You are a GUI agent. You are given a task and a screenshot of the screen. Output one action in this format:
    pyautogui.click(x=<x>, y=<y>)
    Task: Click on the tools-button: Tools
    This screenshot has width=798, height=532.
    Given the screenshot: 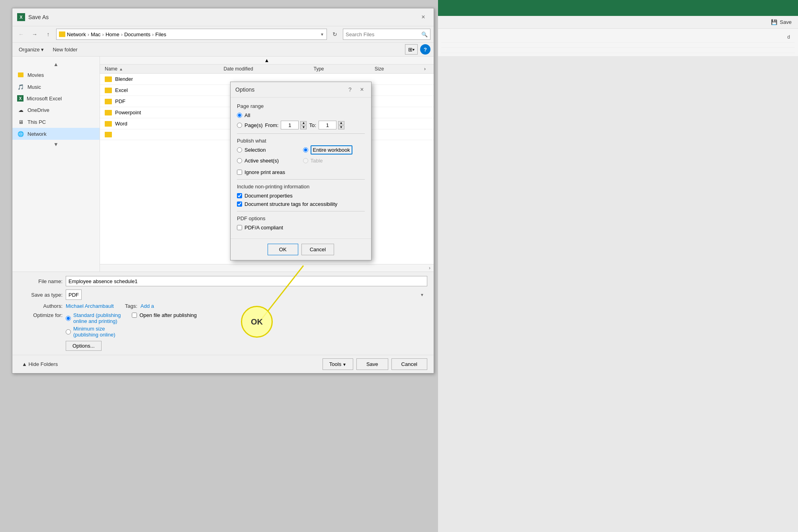 What is the action you would take?
    pyautogui.click(x=338, y=364)
    